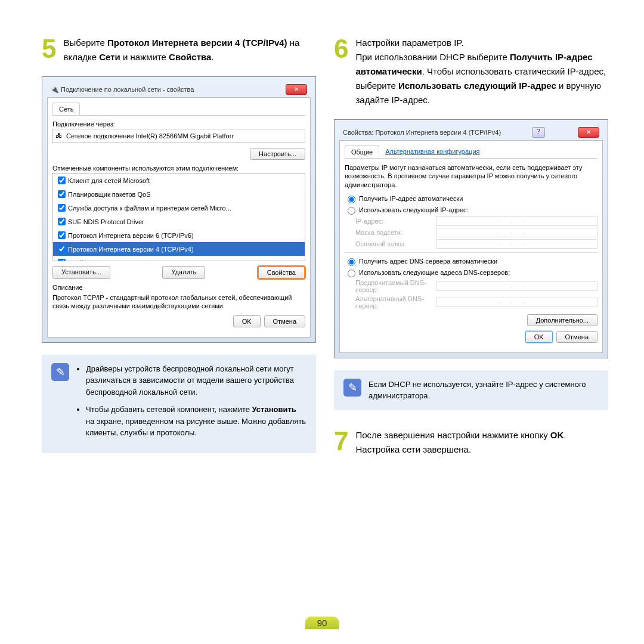 The height and width of the screenshot is (644, 644). Describe the element at coordinates (471, 261) in the screenshot. I see `radio-obtain-dns: Получить адрес DNS-сервера автоматически` at that location.